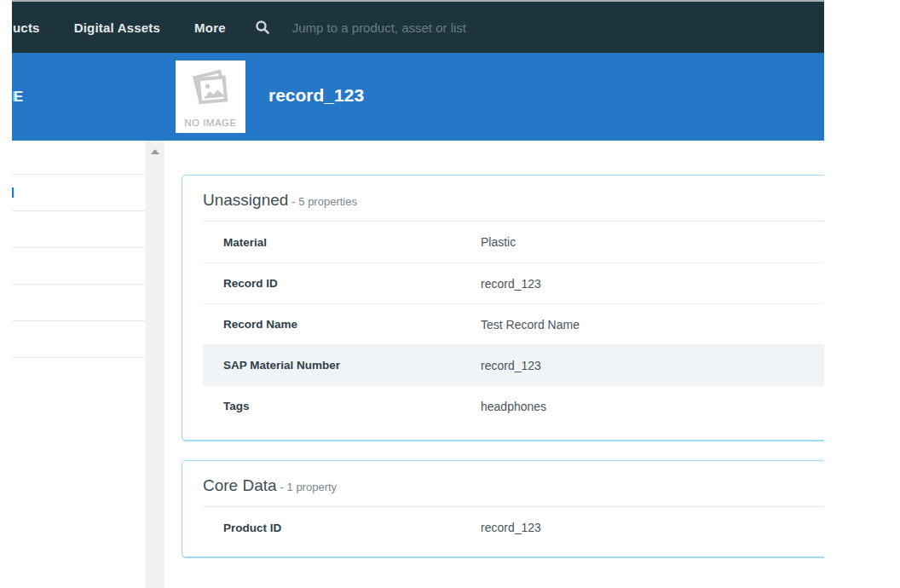 Image resolution: width=900 pixels, height=588 pixels. Describe the element at coordinates (503, 198) in the screenshot. I see `group-header: Unassigned- 5 properties` at that location.